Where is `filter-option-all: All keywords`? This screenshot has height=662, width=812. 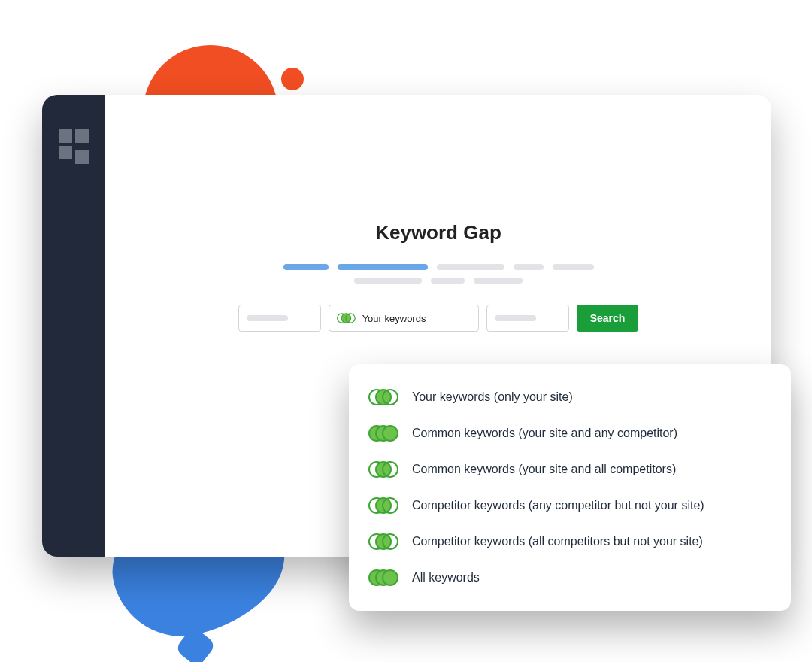 filter-option-all: All keywords is located at coordinates (570, 578).